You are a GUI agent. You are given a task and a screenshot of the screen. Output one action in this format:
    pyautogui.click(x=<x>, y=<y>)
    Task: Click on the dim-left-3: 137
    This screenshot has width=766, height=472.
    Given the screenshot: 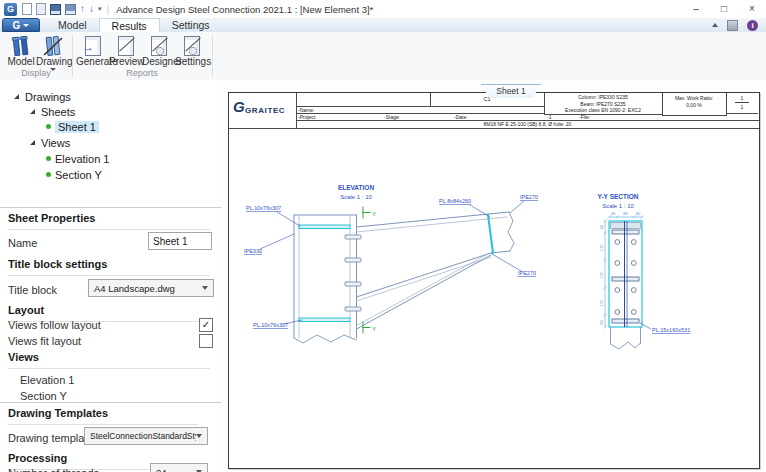 What is the action you would take?
    pyautogui.click(x=602, y=302)
    